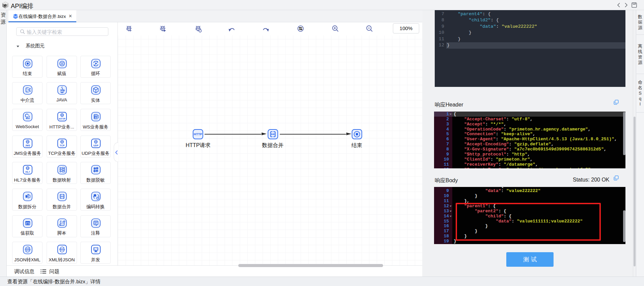 The width and height of the screenshot is (644, 286). Describe the element at coordinates (62, 250) in the screenshot. I see `svg-text: XML-Json` at that location.